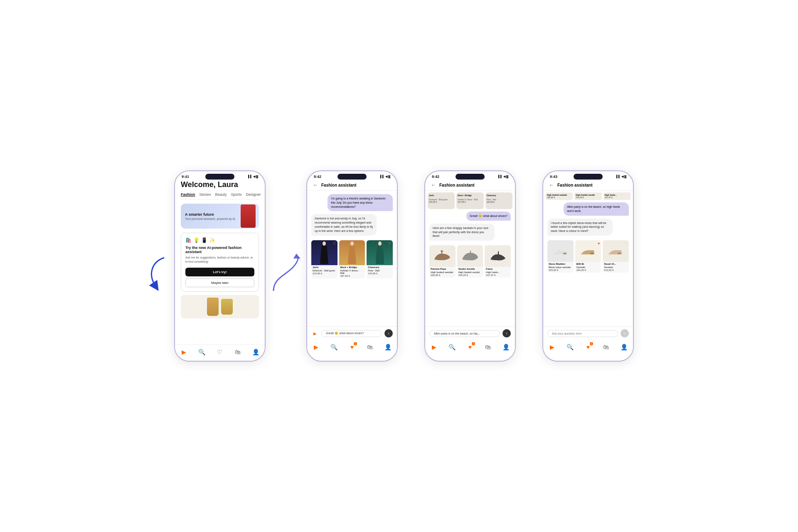  What do you see at coordinates (442, 261) in the screenshot?
I see `shoe-card-1: ♡ Patrizia Pepe High heeled sandals 2` at bounding box center [442, 261].